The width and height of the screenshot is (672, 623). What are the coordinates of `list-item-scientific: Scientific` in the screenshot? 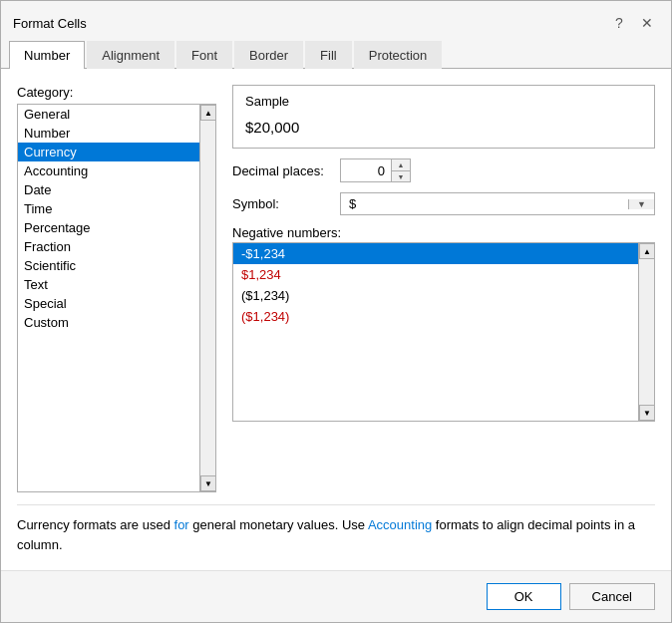 It's located at (109, 265).